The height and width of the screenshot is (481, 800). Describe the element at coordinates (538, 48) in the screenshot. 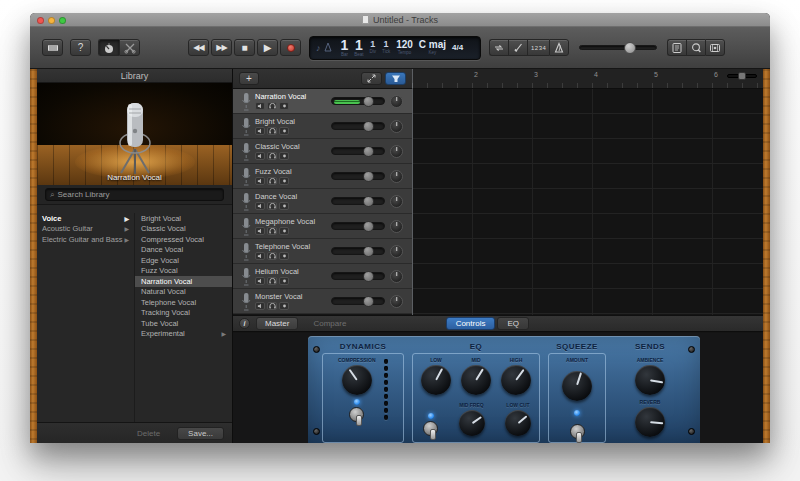

I see `count-in-button: 1234` at that location.